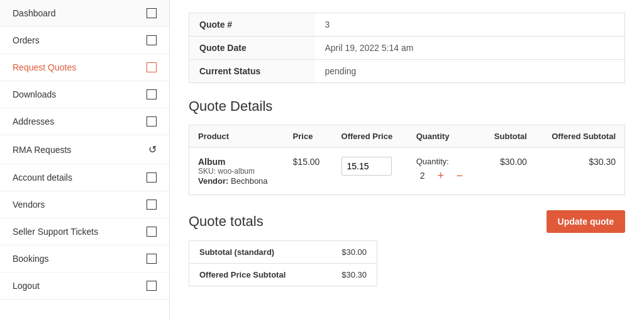 The image size is (644, 321). Describe the element at coordinates (252, 48) in the screenshot. I see `info-label: Quote Date` at that location.